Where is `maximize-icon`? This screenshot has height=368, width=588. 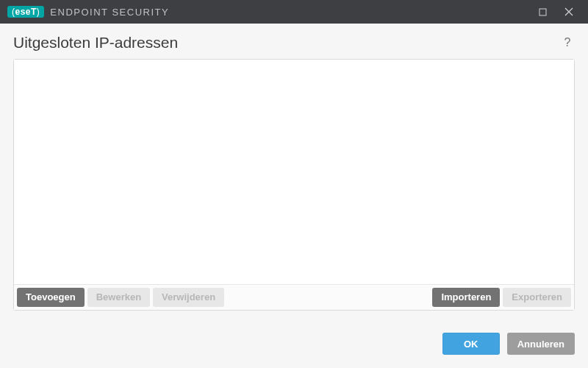 maximize-icon is located at coordinates (542, 12).